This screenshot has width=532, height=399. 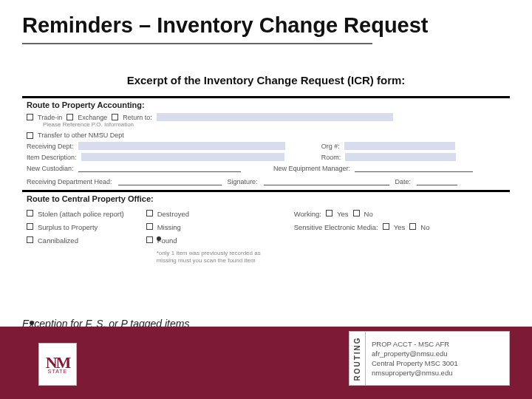 I want to click on routing-line-3: Central Property MSC 3001, so click(x=437, y=364).